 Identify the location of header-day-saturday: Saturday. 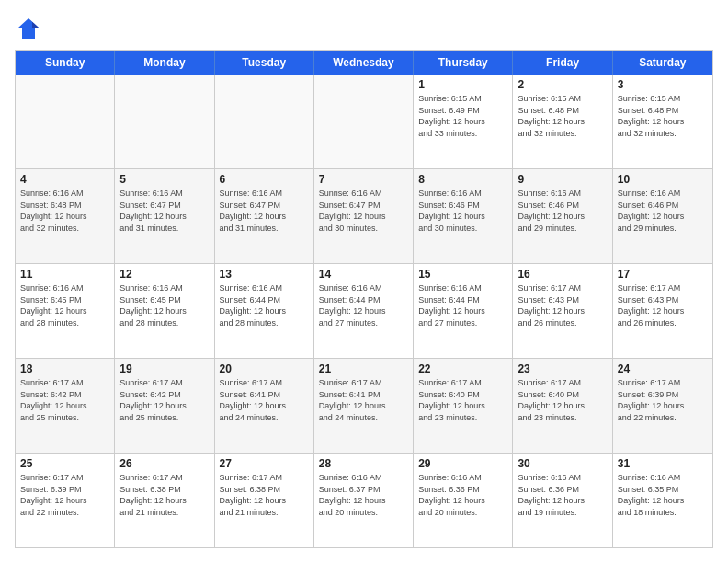
(663, 63).